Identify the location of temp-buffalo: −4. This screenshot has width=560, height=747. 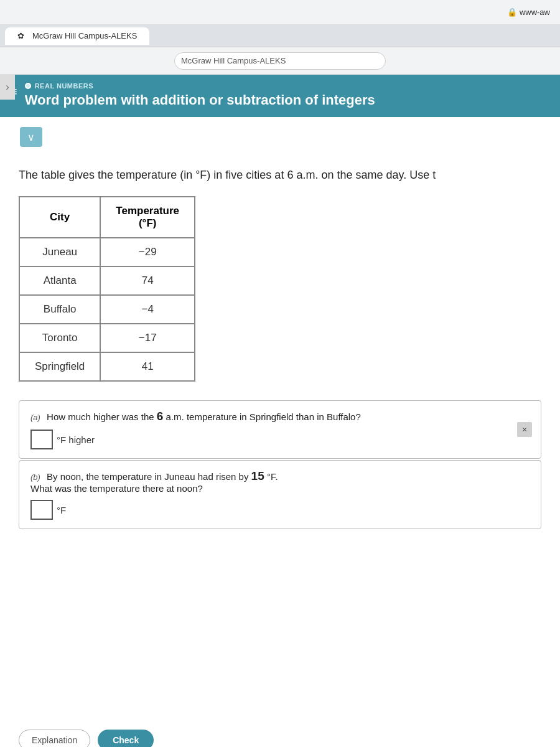
(147, 309).